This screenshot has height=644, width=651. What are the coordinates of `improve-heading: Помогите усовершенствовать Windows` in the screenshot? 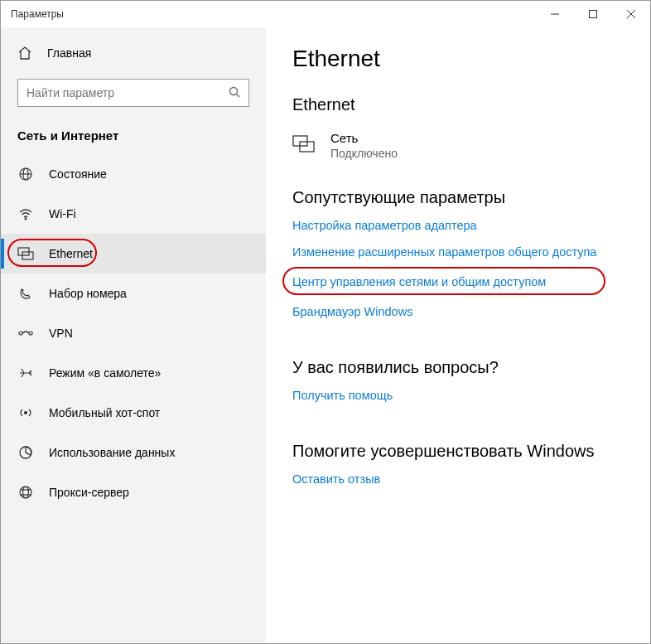 It's located at (458, 451).